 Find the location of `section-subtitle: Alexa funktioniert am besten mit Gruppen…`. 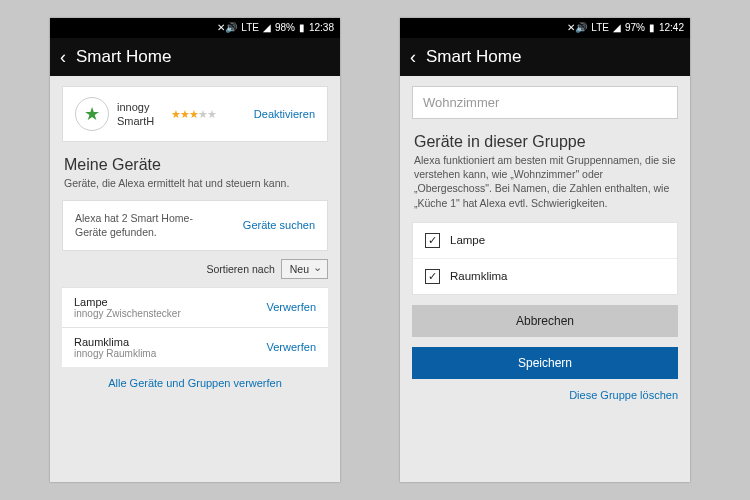

section-subtitle: Alexa funktioniert am besten mit Gruppen… is located at coordinates (545, 182).